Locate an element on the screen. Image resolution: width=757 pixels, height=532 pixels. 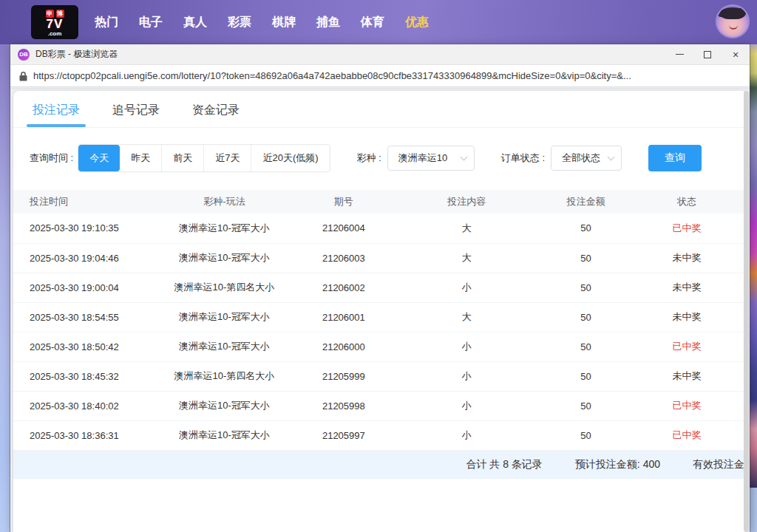
url-text: https://ctopcp02pcali.uengi5e.com/lotter… is located at coordinates (333, 75).